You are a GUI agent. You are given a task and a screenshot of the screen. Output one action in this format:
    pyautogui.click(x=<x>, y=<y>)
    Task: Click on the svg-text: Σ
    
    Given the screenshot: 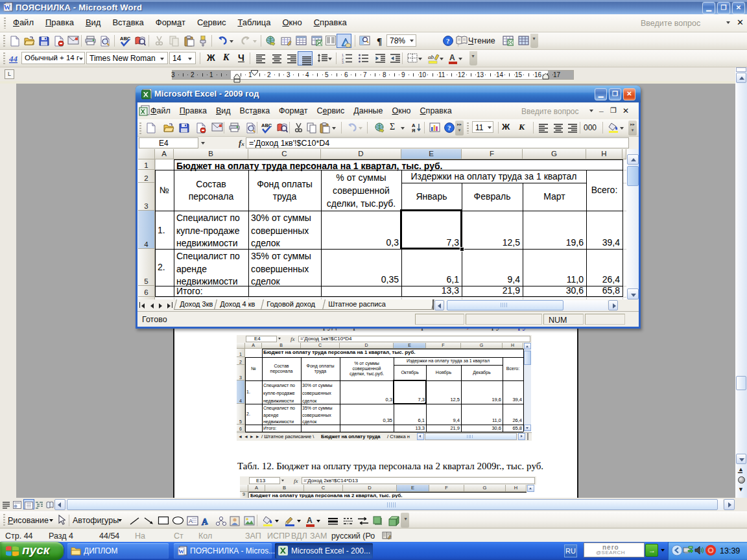 What is the action you would take?
    pyautogui.click(x=392, y=127)
    